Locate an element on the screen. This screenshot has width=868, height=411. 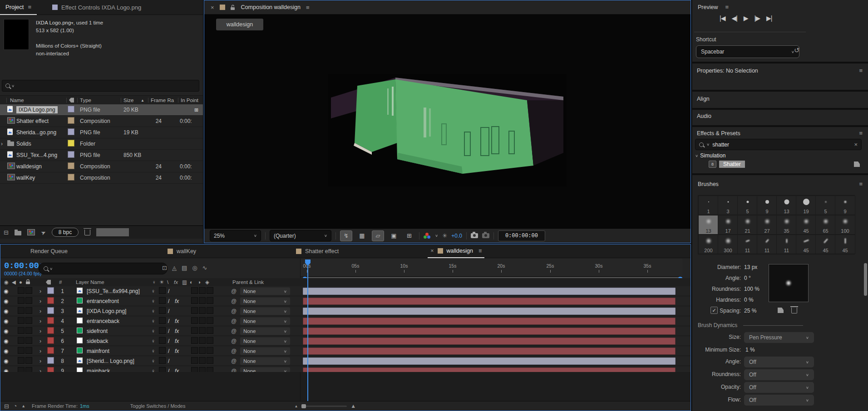
color-depth-button: 8 bpc is located at coordinates (65, 232).